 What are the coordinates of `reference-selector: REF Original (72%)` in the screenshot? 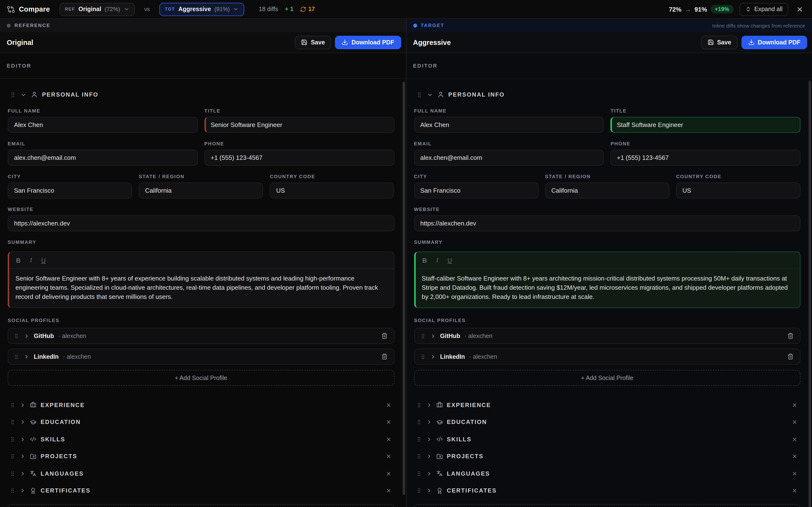 It's located at (97, 9).